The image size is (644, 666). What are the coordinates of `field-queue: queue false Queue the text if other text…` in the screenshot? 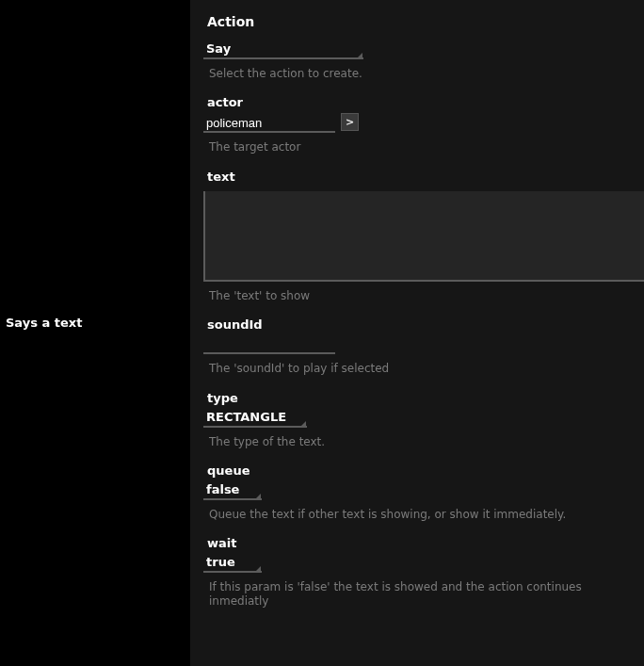 It's located at (424, 499).